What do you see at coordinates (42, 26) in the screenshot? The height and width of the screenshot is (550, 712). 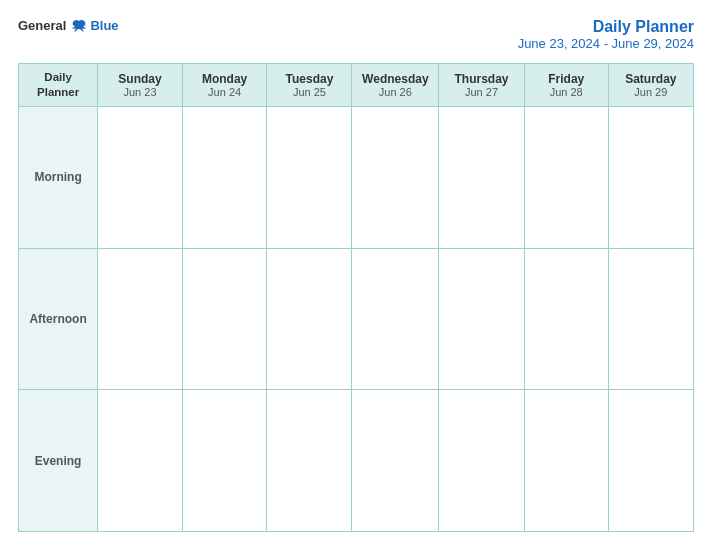 I see `logo-general-text: General` at bounding box center [42, 26].